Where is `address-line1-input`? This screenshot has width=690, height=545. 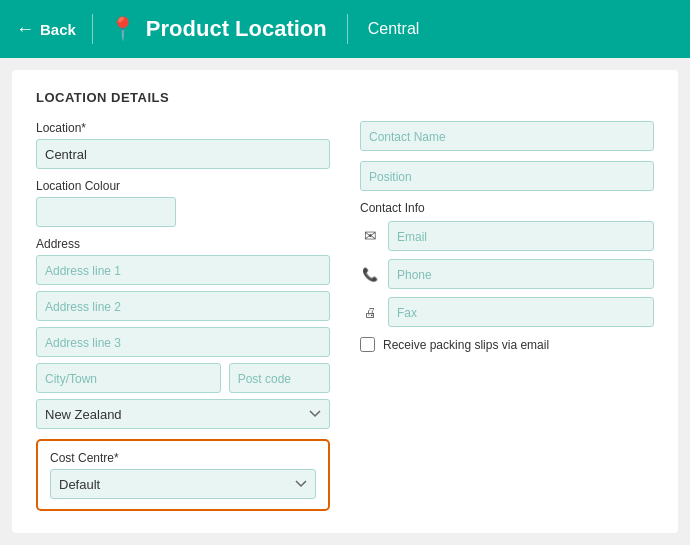
address-line1-input is located at coordinates (183, 270).